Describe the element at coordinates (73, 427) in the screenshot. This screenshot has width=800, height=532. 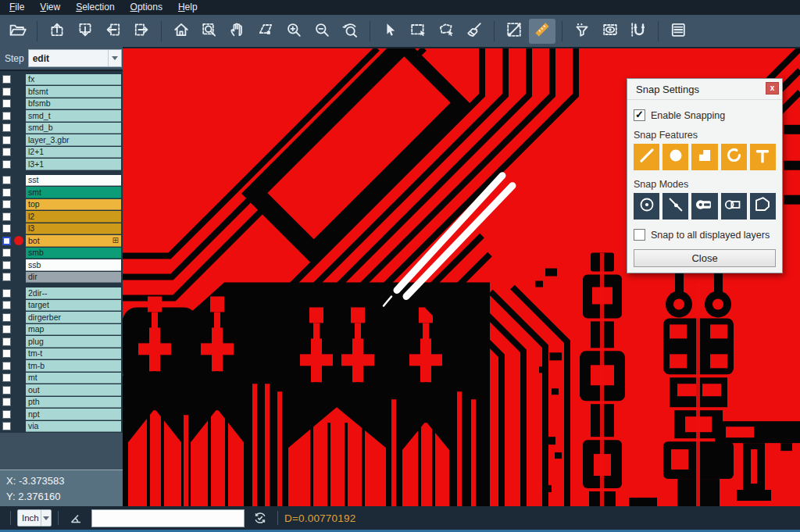
I see `layer-label-via: via` at that location.